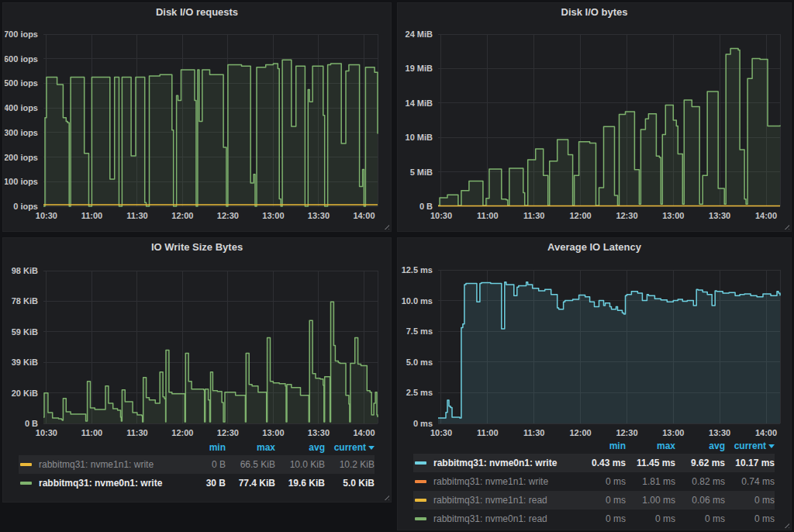 This screenshot has width=794, height=532. I want to click on legend-row: rabbitmq31: nvme0n1: read0 ms0 ms0 ms0 m…, so click(594, 519).